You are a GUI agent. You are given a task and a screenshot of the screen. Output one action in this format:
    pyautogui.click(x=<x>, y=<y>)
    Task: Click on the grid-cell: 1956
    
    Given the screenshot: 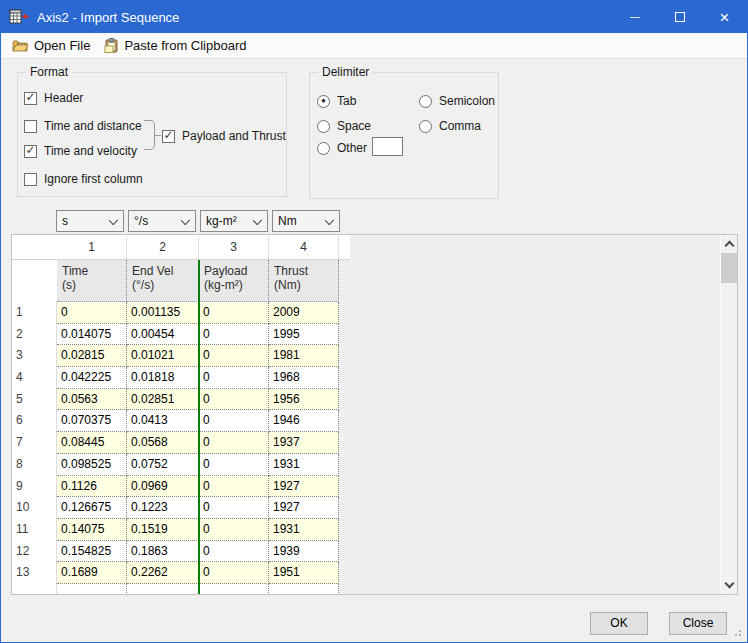 What is the action you would take?
    pyautogui.click(x=304, y=400)
    